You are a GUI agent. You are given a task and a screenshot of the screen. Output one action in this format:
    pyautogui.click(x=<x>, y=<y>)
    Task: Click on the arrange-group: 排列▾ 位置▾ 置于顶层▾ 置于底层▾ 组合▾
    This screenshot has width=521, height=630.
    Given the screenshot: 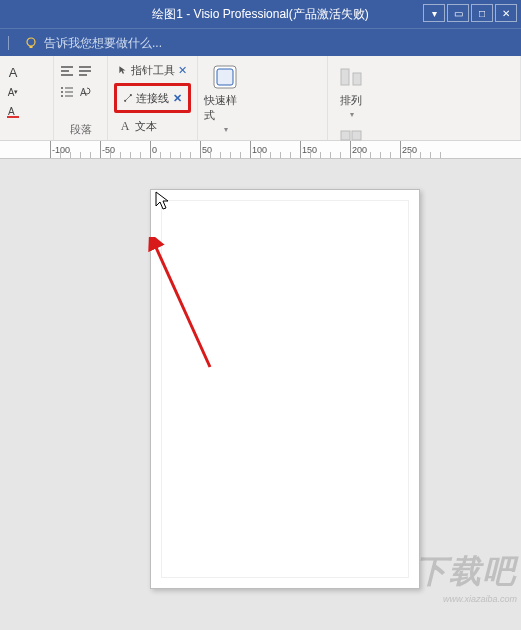 What is the action you would take?
    pyautogui.click(x=424, y=98)
    